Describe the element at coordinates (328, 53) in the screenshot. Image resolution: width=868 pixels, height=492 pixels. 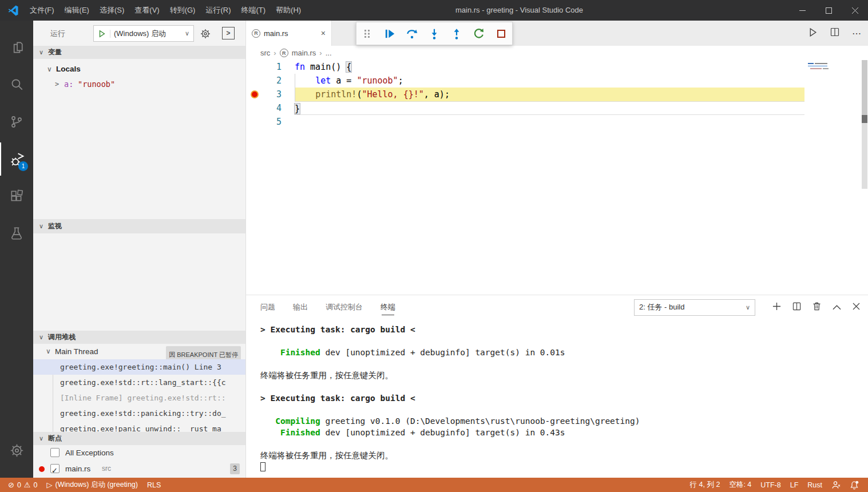
I see `breadcrumb-symbol: ...` at that location.